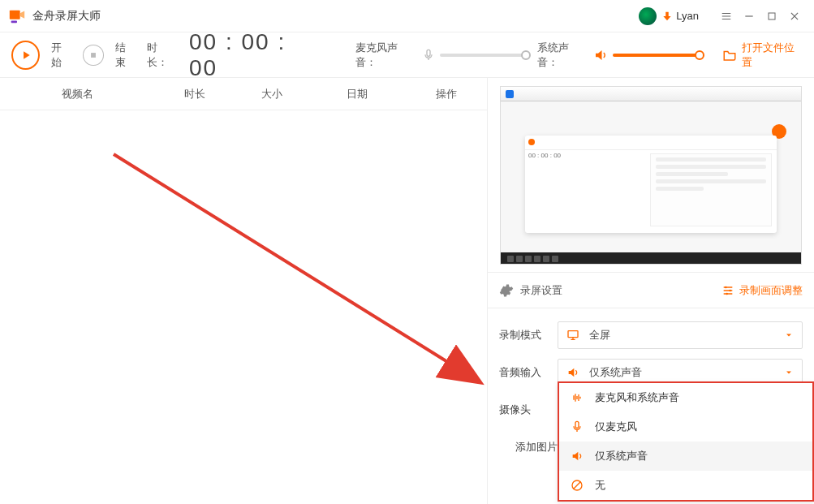  Describe the element at coordinates (686, 427) in the screenshot. I see `audio-option-mic-only: 仅麦克风` at that location.